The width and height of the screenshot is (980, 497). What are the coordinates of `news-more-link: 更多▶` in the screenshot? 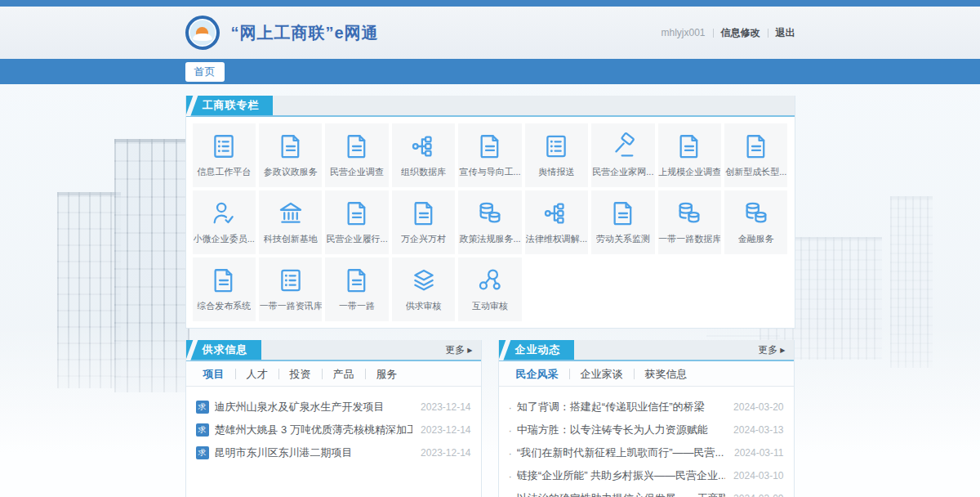 It's located at (776, 350).